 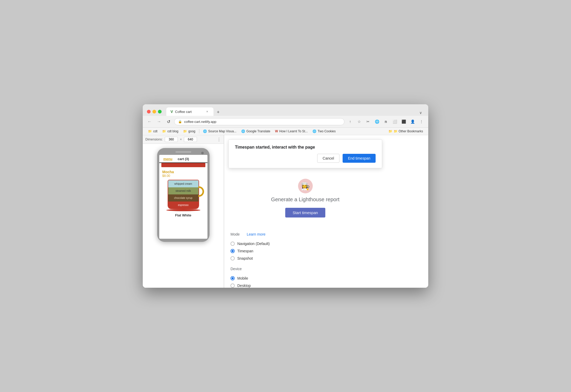 I want to click on bookmark-source-map: 🌐 Source Map Visua..., so click(x=220, y=131).